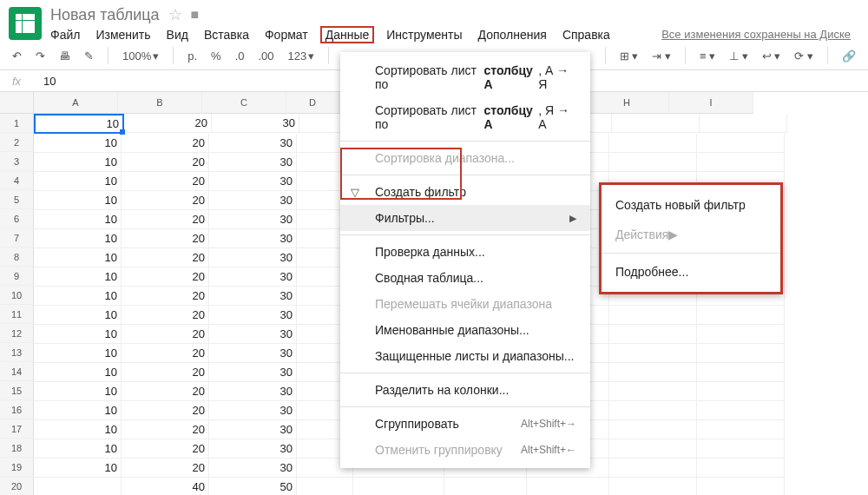 This screenshot has width=868, height=495. Describe the element at coordinates (691, 205) in the screenshot. I see `submenu-new-filter: Создать новый фильтр` at that location.